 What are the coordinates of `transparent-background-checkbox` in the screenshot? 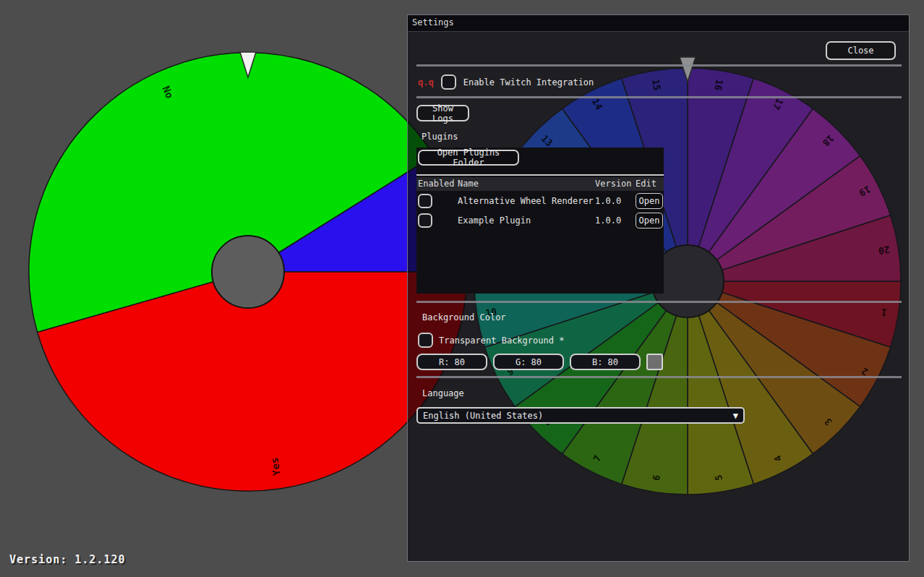 It's located at (425, 340).